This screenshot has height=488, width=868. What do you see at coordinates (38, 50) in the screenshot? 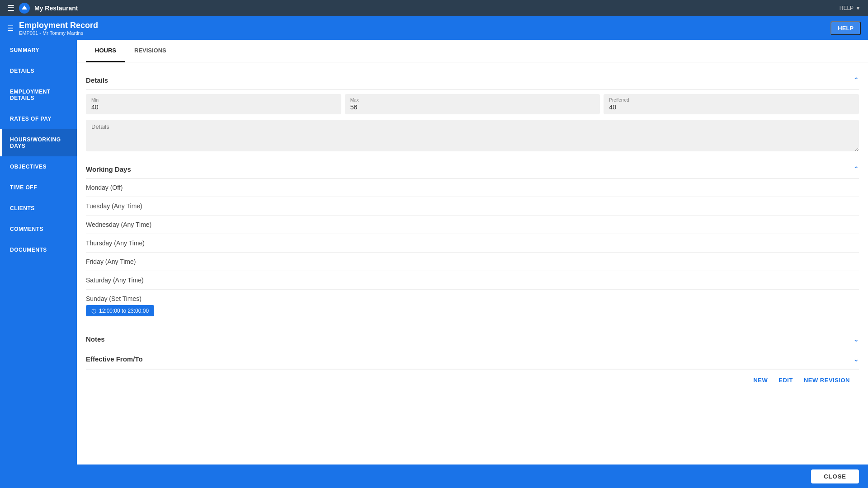
I see `sidebar-item-summary: SUMMARY` at bounding box center [38, 50].